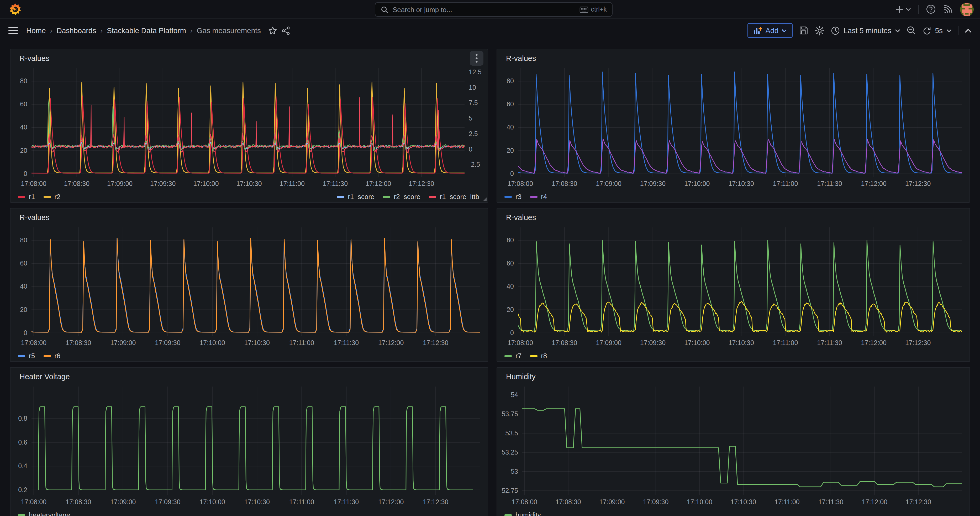  What do you see at coordinates (408, 197) in the screenshot?
I see `legend-group: r1_scorer2_scorer1_score_lttb` at bounding box center [408, 197].